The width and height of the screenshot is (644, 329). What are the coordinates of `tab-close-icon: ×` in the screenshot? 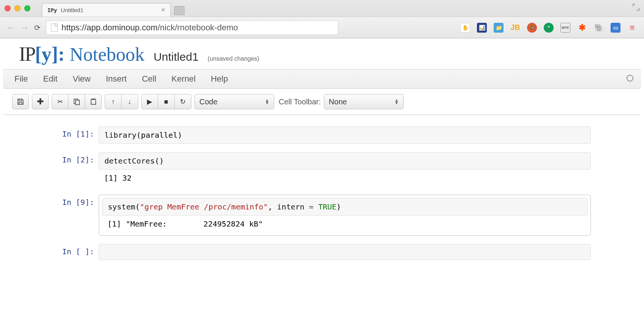 It's located at (163, 10).